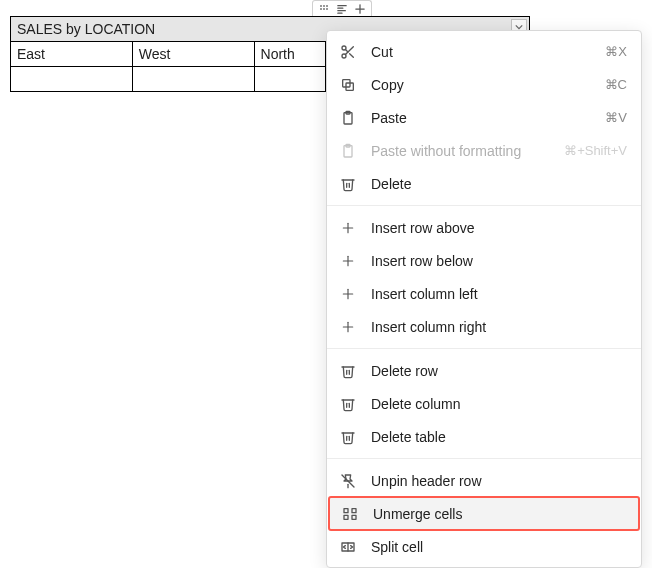  I want to click on menu-item-label: Split cell, so click(499, 547).